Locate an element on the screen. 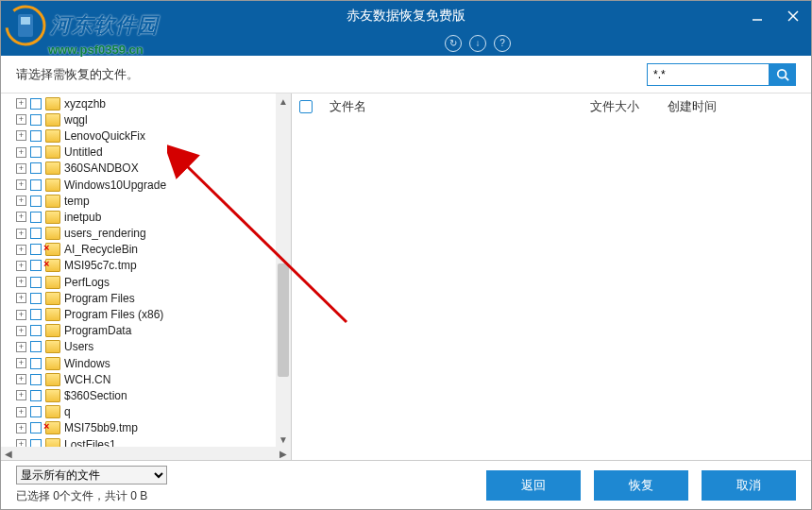 The height and width of the screenshot is (510, 812). file-filter-select: 显示所有的文件 is located at coordinates (92, 475).